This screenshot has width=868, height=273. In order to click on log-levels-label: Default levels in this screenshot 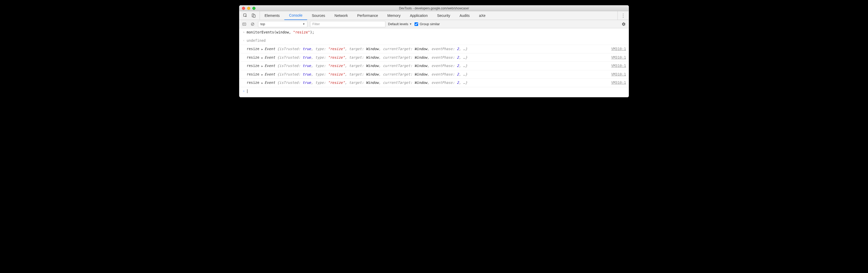, I will do `click(398, 24)`.